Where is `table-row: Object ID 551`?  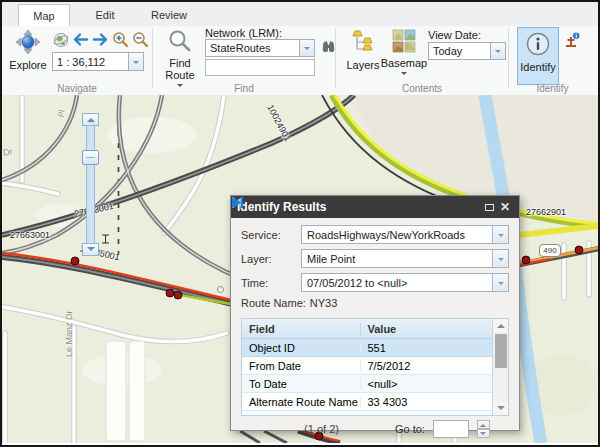 table-row: Object ID 551 is located at coordinates (367, 348).